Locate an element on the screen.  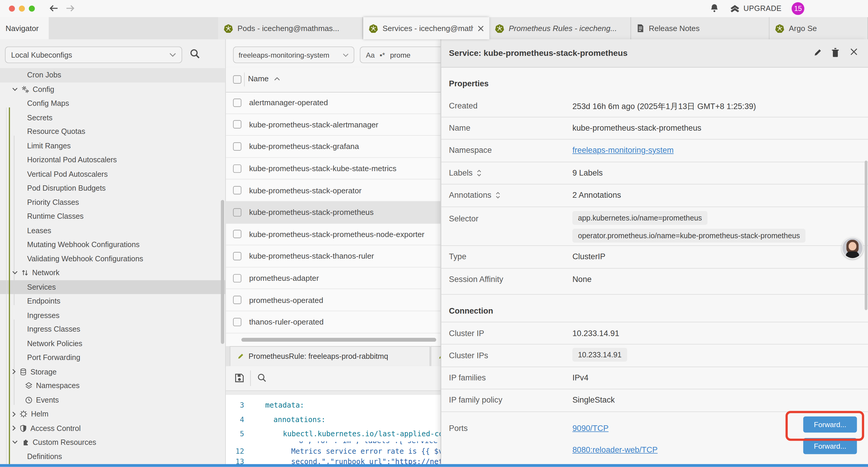
sidebar-item-validating-webhook-configurations: Validating Webhook Configurations is located at coordinates (113, 259).